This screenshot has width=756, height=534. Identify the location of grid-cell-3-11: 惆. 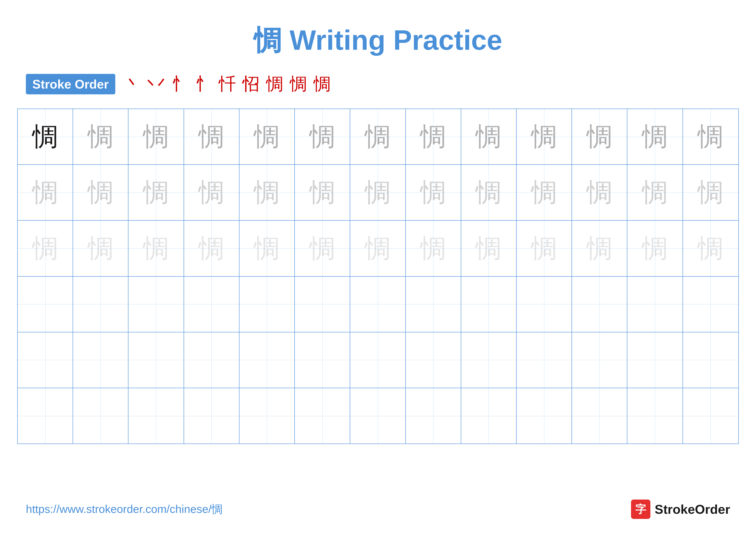
(600, 248).